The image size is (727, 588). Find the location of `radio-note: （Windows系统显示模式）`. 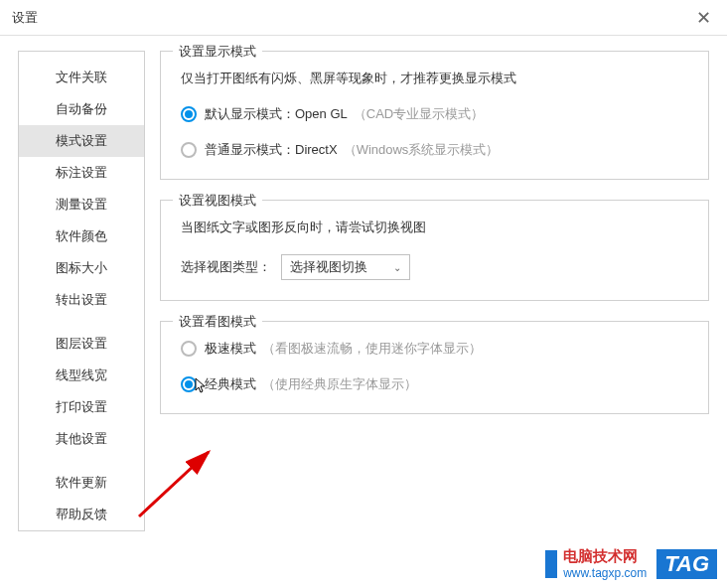

radio-note: （Windows系统显示模式） is located at coordinates (421, 150).